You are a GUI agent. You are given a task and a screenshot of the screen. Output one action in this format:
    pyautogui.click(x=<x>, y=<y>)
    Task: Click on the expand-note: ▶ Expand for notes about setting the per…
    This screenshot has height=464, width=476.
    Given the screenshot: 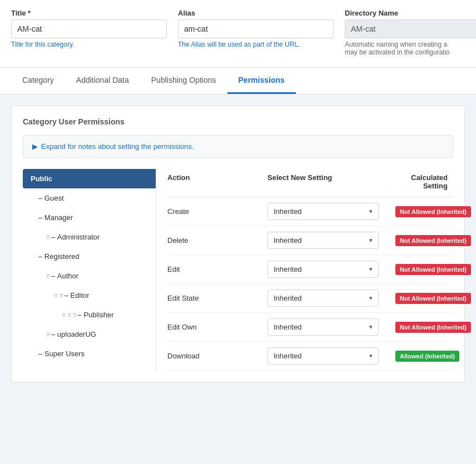 What is the action you would take?
    pyautogui.click(x=238, y=147)
    